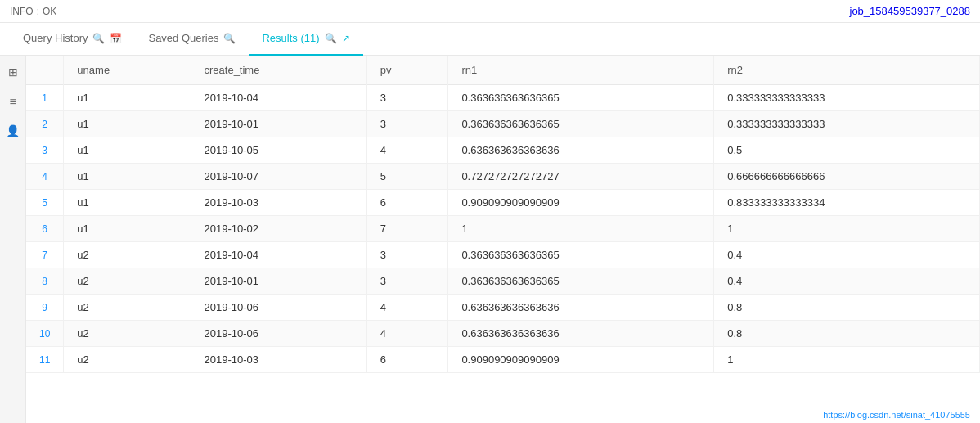  Describe the element at coordinates (910, 11) in the screenshot. I see `job-link: job_158459539377_0288` at that location.